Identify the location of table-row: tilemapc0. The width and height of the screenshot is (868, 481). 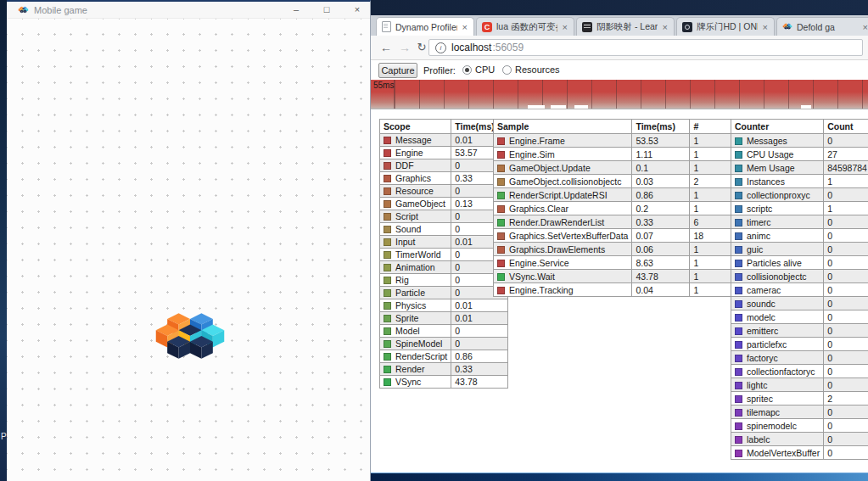
(799, 412).